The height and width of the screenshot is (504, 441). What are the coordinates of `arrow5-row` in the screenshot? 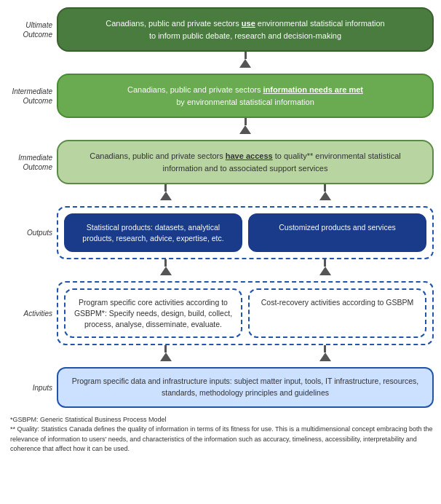 It's located at (220, 353).